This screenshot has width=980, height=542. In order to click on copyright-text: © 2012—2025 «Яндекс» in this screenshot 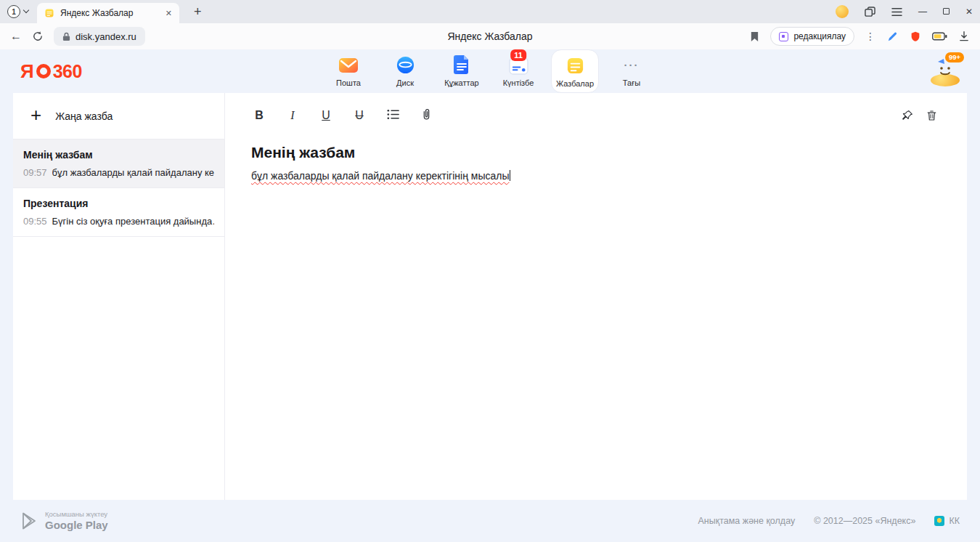, I will do `click(865, 521)`.